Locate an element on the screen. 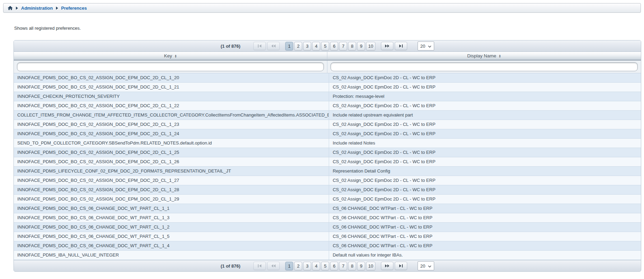 This screenshot has height=279, width=644. last-page-icon is located at coordinates (401, 46).